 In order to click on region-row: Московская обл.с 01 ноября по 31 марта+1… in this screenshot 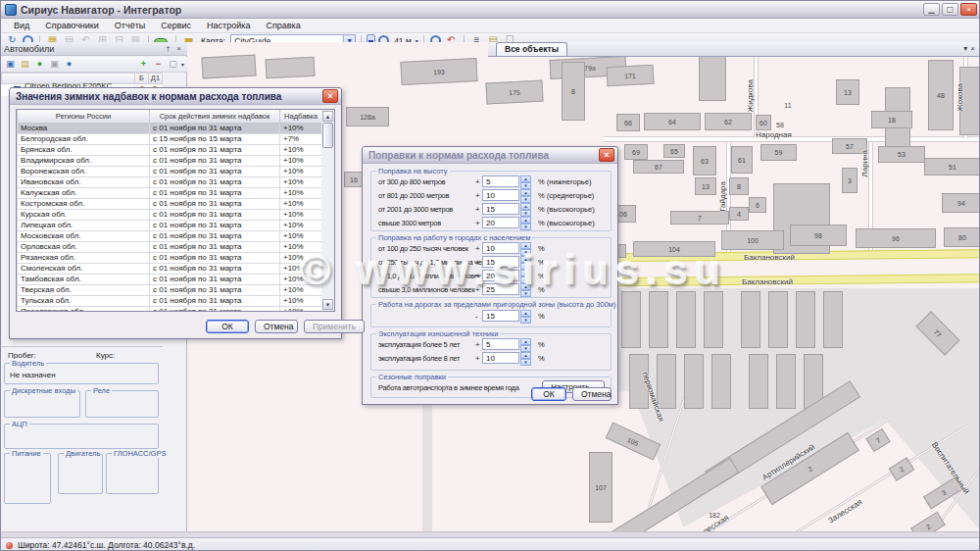, I will do `click(171, 235)`.